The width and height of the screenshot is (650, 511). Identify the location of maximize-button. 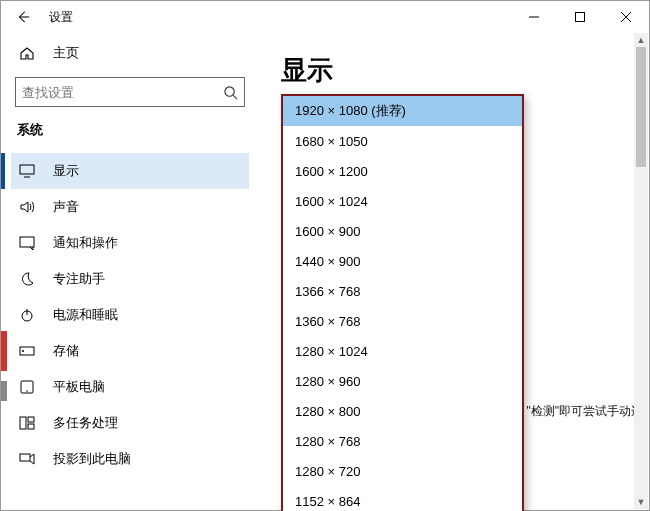
(580, 17).